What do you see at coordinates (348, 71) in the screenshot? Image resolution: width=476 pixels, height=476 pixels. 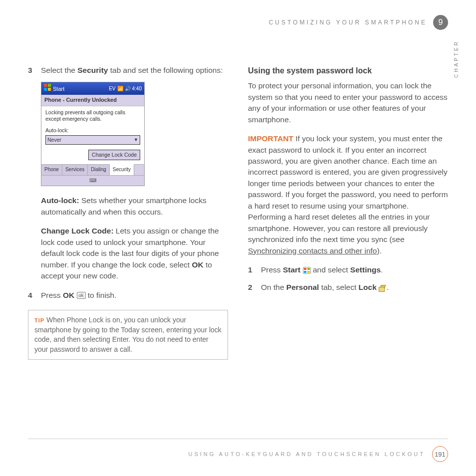 I see `section-heading: Using the system password lock` at bounding box center [348, 71].